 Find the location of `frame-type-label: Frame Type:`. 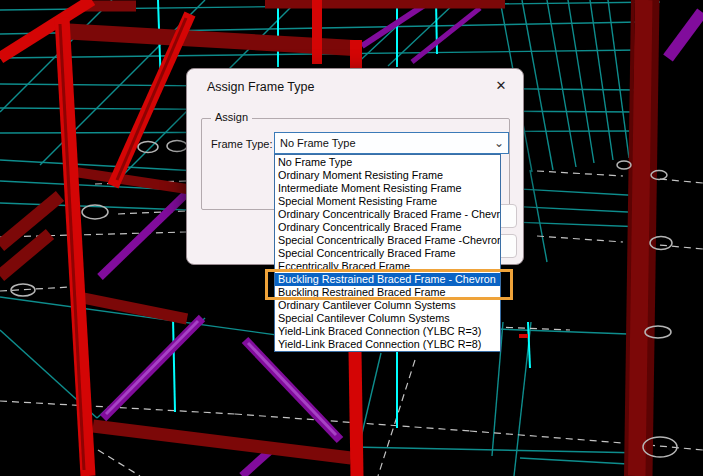

frame-type-label: Frame Type: is located at coordinates (242, 144).